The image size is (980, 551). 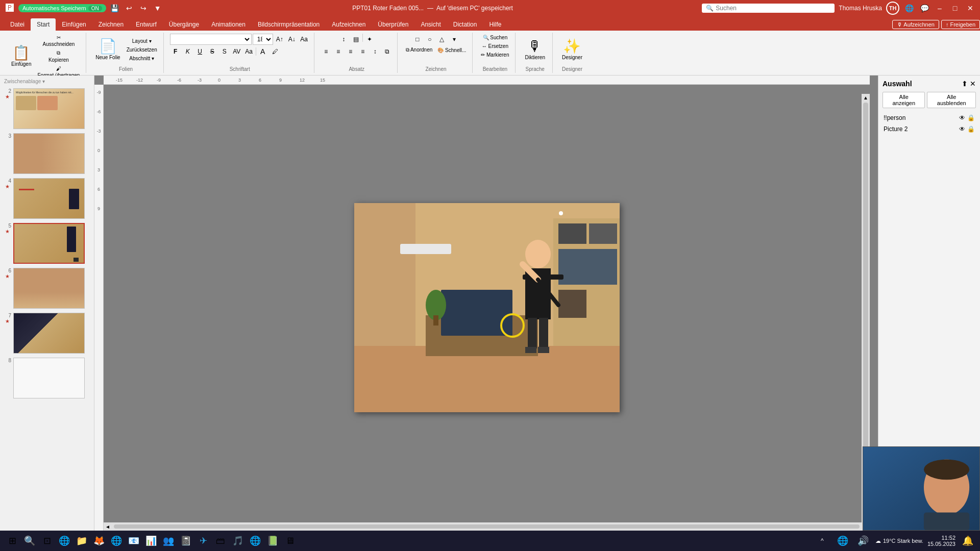 I want to click on btn-italic: K, so click(x=188, y=52).